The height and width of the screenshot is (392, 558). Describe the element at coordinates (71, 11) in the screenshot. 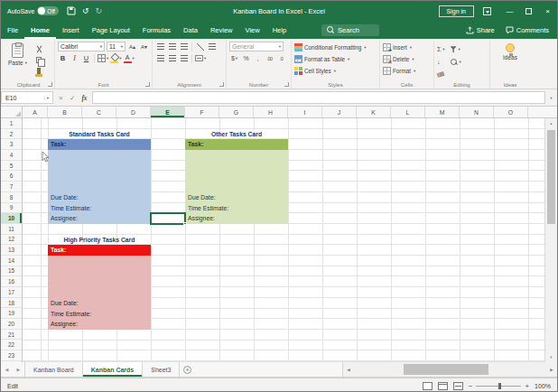

I see `save-button` at that location.